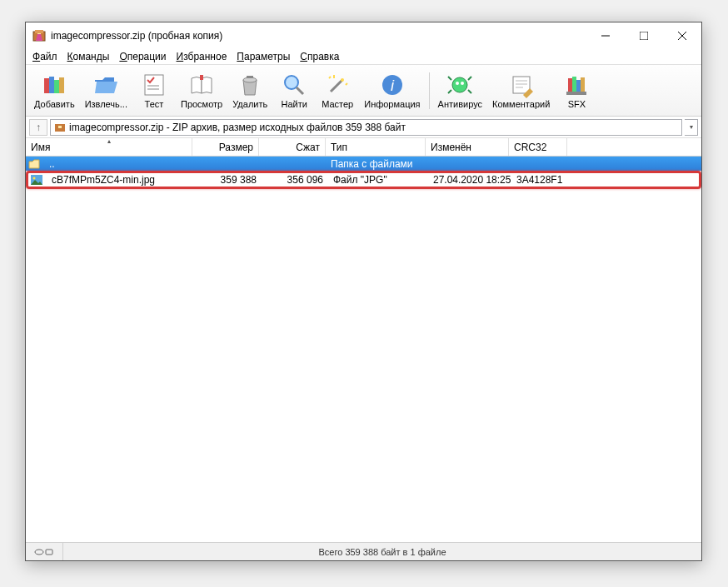 This screenshot has height=587, width=728. I want to click on toolbar-separator, so click(430, 91).